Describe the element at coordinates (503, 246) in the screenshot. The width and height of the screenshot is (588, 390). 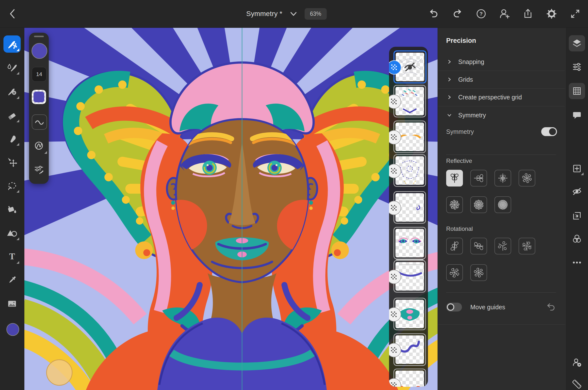
I see `rotational-three-fold` at that location.